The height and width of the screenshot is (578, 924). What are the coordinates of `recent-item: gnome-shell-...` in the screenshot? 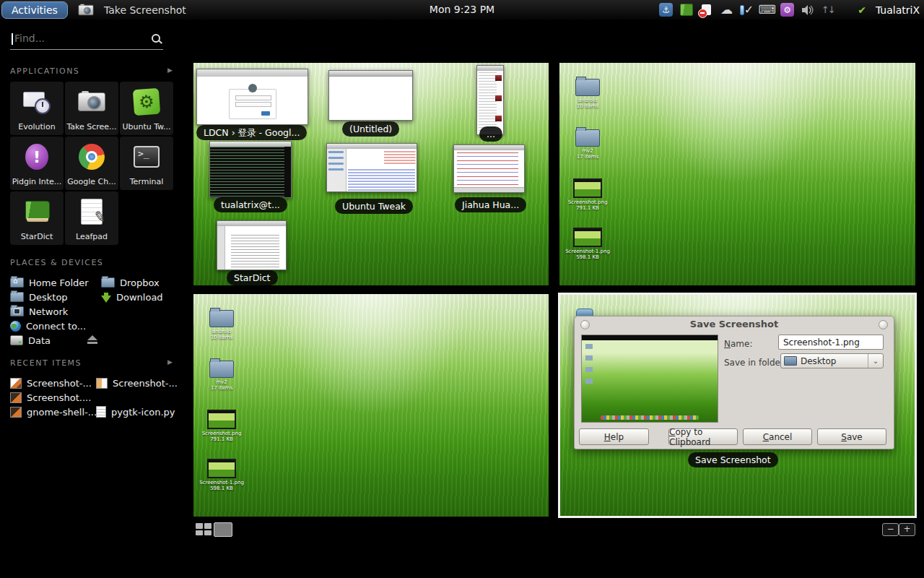 It's located at (53, 412).